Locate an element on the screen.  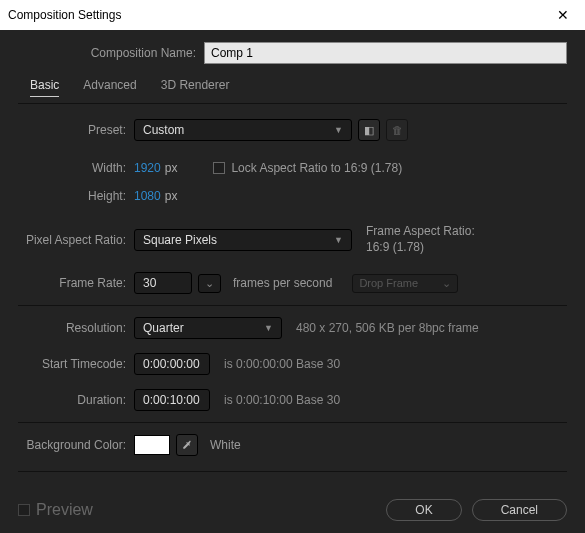
fps-label: frames per second is located at coordinates (282, 283).